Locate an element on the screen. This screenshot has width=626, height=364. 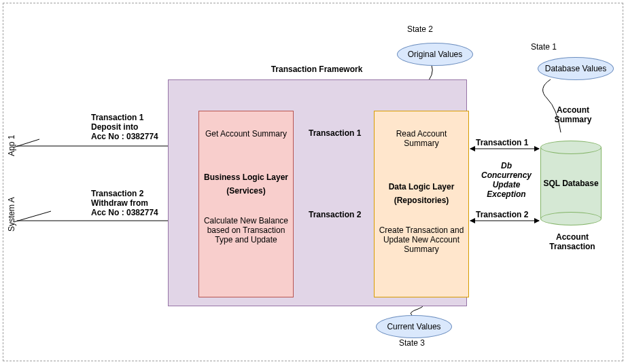
account-summary-label: Account Summary is located at coordinates (573, 115).